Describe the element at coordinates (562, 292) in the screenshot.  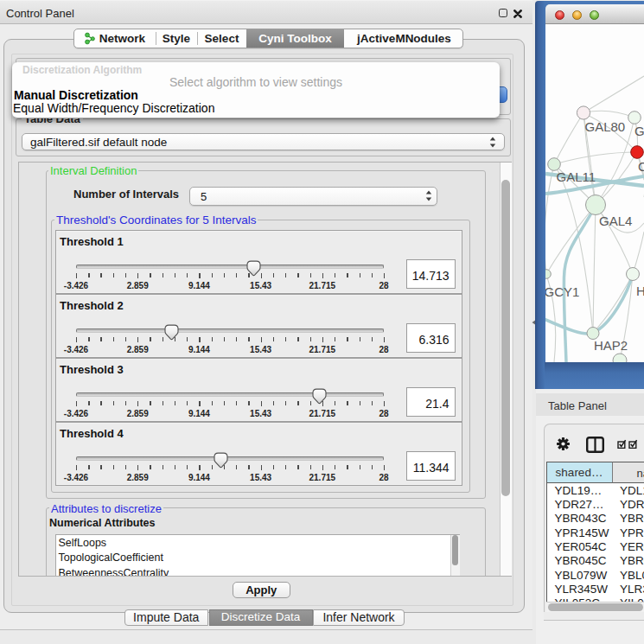
I see `svg-text: GCY1` at that location.